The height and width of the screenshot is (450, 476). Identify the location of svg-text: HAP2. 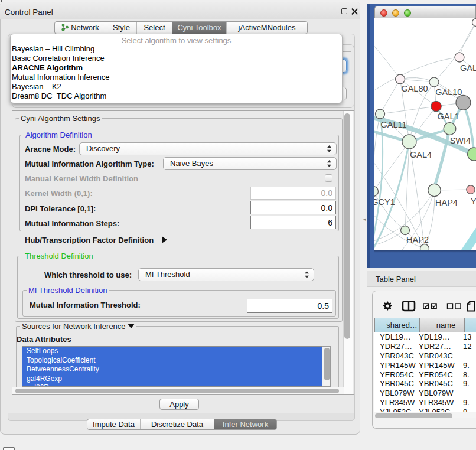
(418, 240).